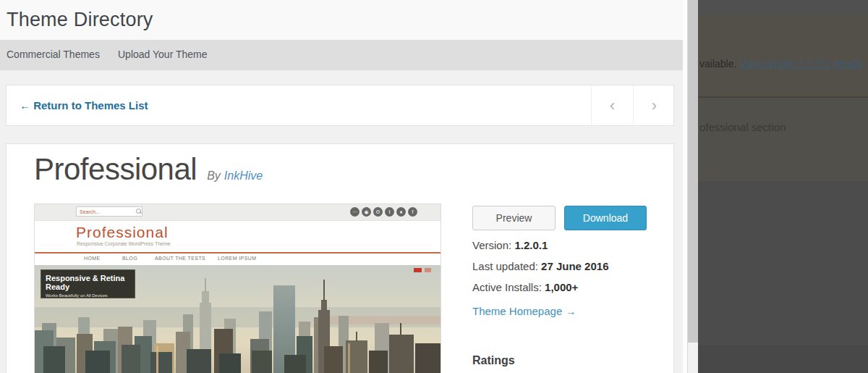 The height and width of the screenshot is (373, 868). What do you see at coordinates (510, 245) in the screenshot?
I see `version-row: Version: 1.2.0.1` at bounding box center [510, 245].